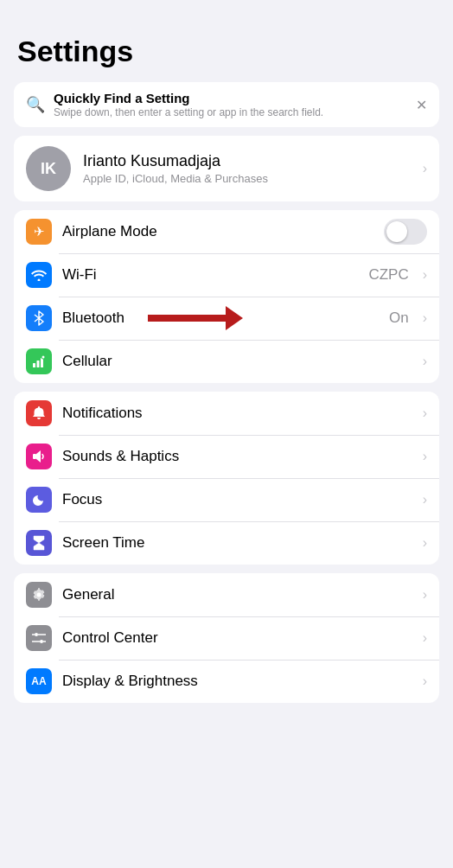  What do you see at coordinates (39, 275) in the screenshot?
I see `wifi-icon-wrap` at bounding box center [39, 275].